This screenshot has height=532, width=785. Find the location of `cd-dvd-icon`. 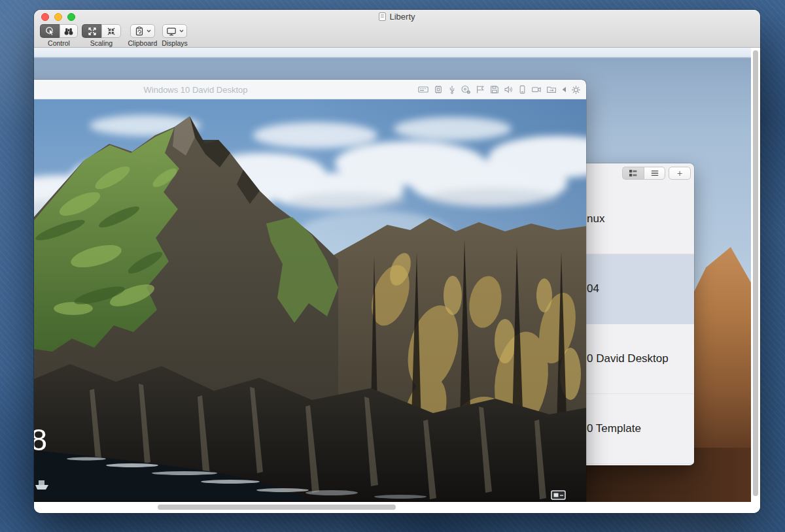

cd-dvd-icon is located at coordinates (466, 90).